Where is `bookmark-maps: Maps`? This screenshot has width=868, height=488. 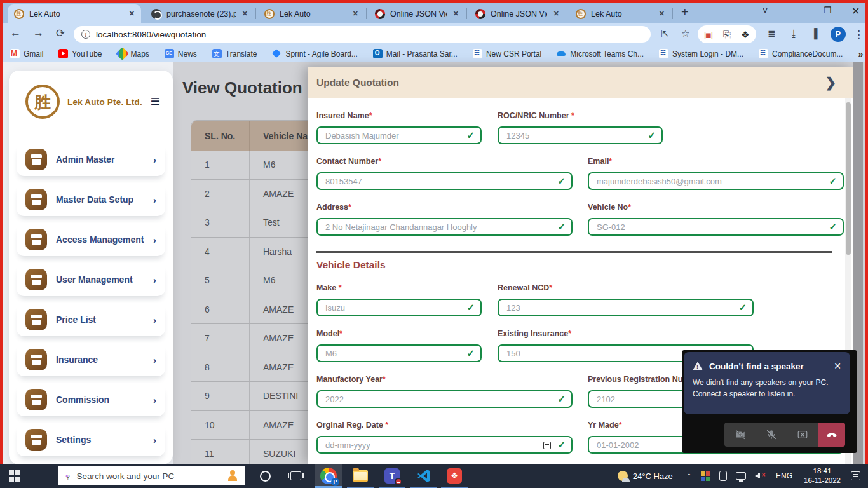
bookmark-maps: Maps is located at coordinates (133, 53).